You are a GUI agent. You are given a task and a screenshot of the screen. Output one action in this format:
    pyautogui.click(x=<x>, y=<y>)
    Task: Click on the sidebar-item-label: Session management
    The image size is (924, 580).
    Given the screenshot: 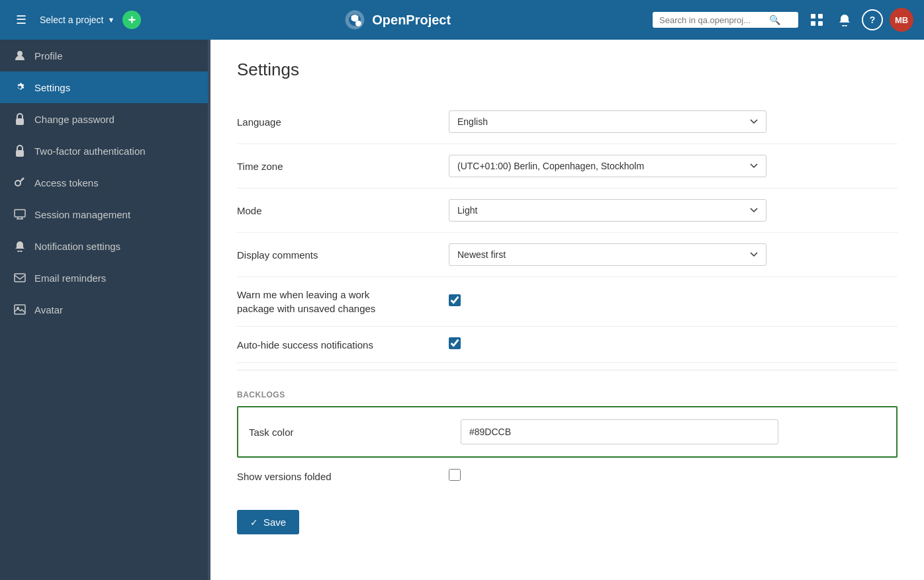 What is the action you would take?
    pyautogui.click(x=82, y=214)
    